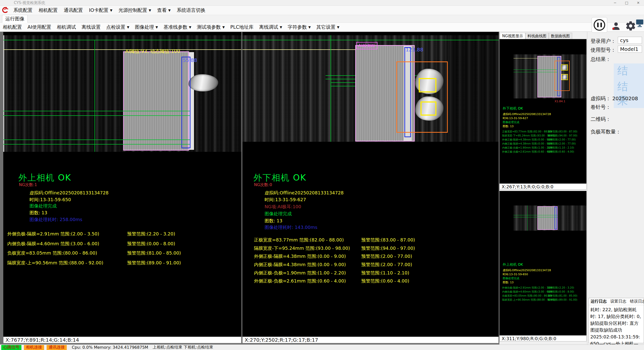 The image size is (644, 350). What do you see at coordinates (203, 83) in the screenshot?
I see `metal-tab-blob` at bounding box center [203, 83].